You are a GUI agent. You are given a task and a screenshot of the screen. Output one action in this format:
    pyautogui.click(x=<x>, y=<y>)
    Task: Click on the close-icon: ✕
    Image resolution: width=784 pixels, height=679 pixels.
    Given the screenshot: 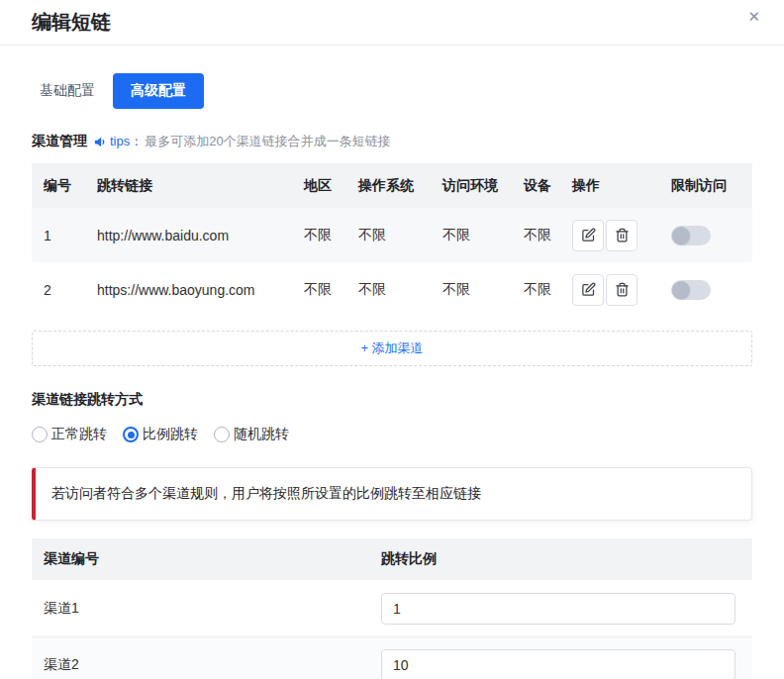 What is the action you would take?
    pyautogui.click(x=754, y=17)
    